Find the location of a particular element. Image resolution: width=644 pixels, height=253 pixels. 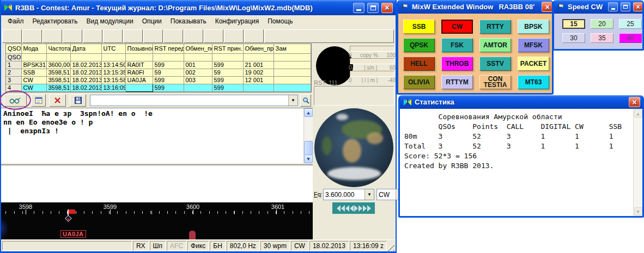

rx-decode-pane: AninoeI Ћa e зp Зspn!oA! en o !e nn en E… is located at coordinates (157, 135).